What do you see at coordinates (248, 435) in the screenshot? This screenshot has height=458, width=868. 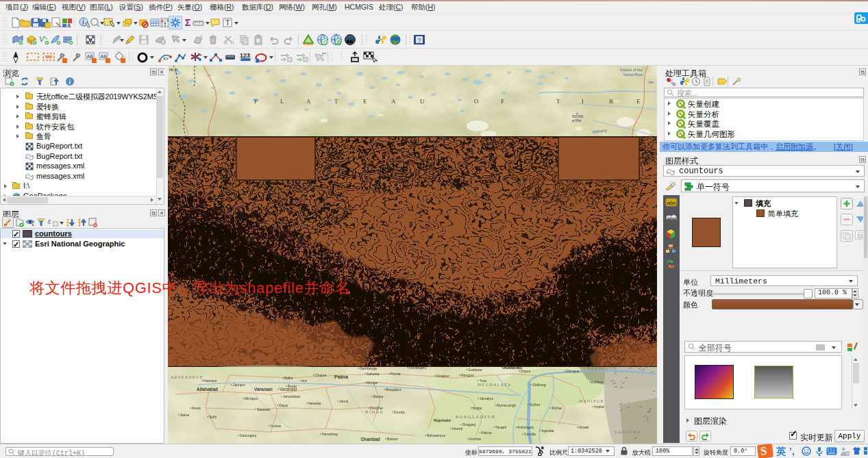 I see `svg-text: Daltonganj` at bounding box center [248, 435].